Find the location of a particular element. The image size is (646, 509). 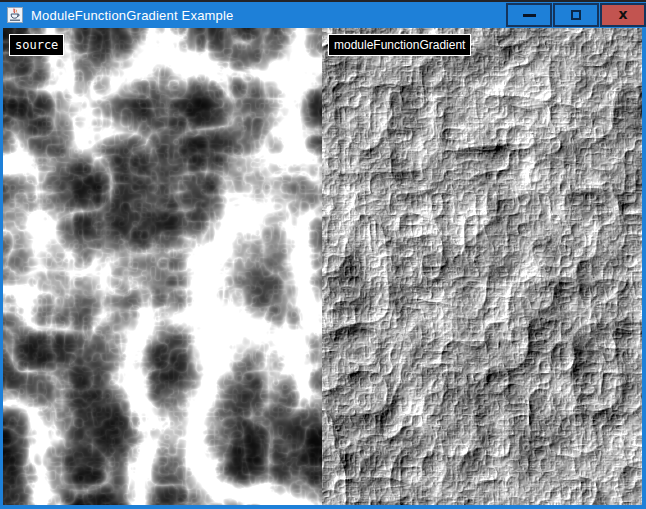

window-controls: x is located at coordinates (576, 15).